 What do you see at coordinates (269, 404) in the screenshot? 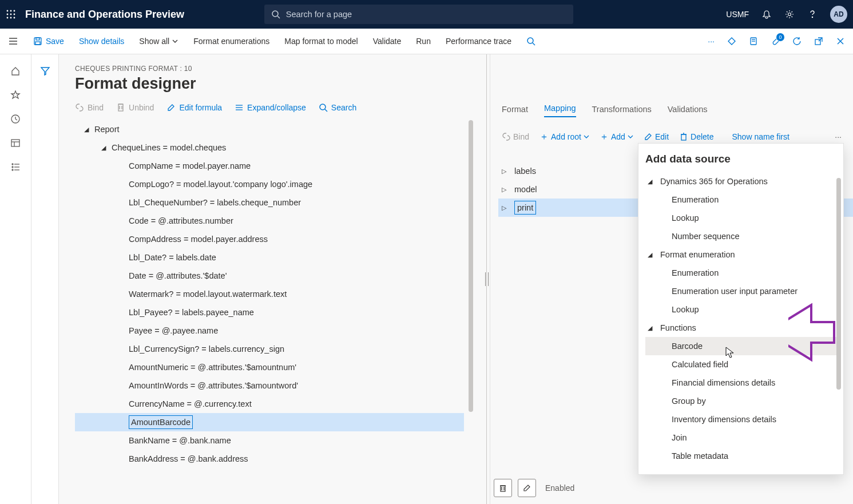
I see `tree-row: CurrencyName = @.currency.text` at bounding box center [269, 404].